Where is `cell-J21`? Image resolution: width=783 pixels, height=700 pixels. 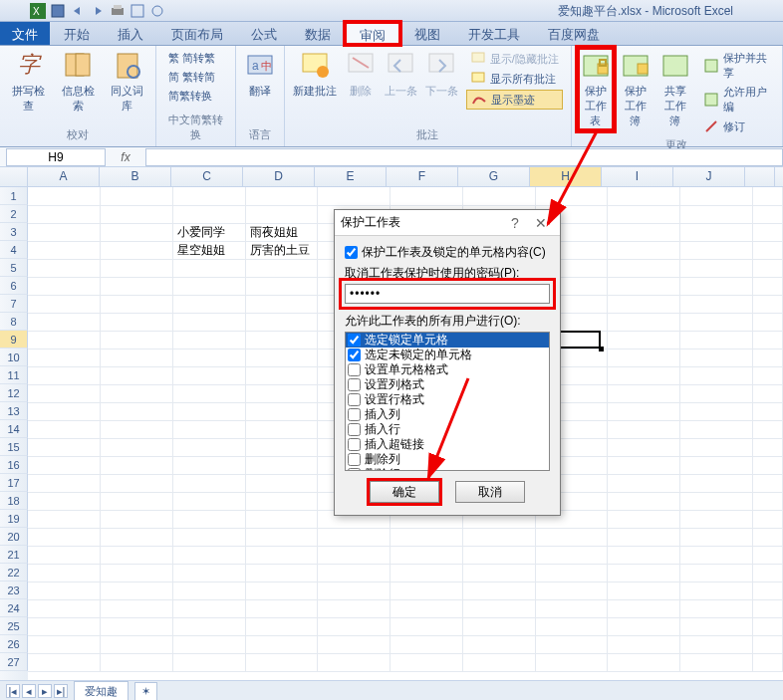 cell-J21 is located at coordinates (715, 555).